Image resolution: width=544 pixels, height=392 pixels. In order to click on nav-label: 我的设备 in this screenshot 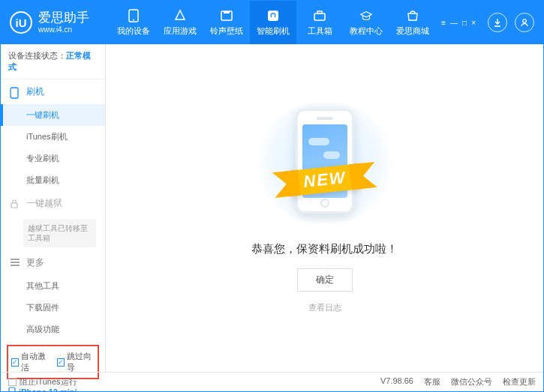, I will do `click(134, 31)`.